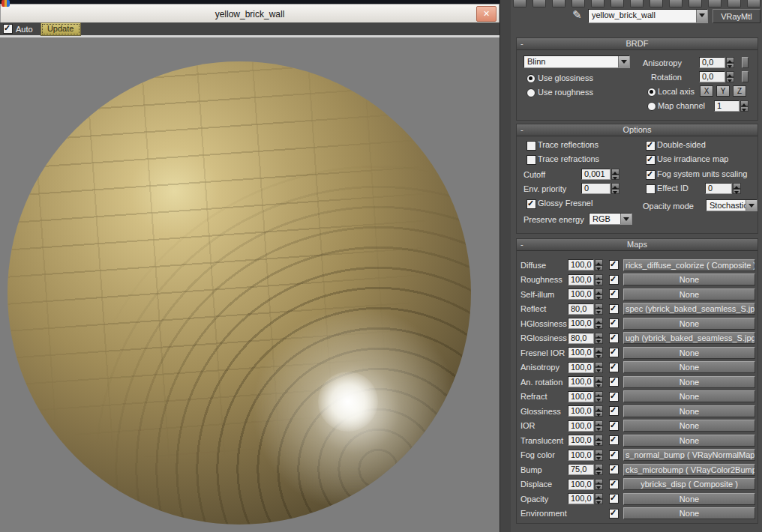 The image size is (762, 532). I want to click on glossy-fresnel-checkbox, so click(531, 204).